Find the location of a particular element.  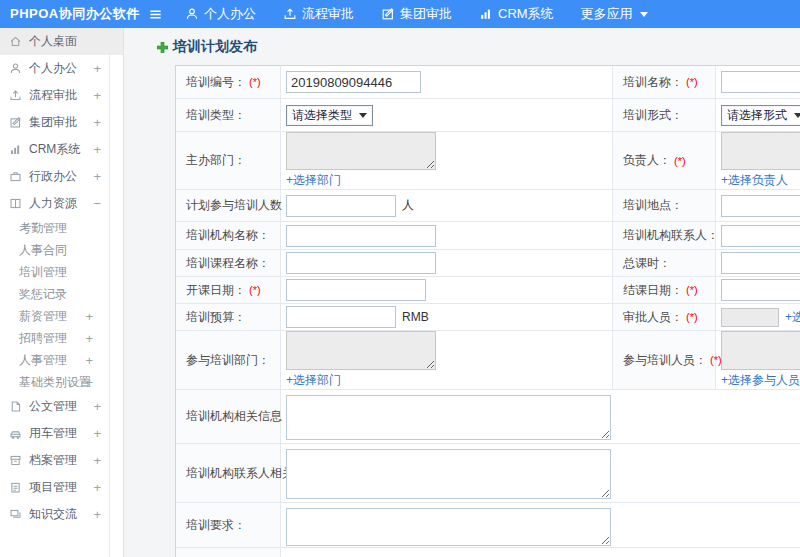

select-approver-link: +选择审批人员 is located at coordinates (792, 318).